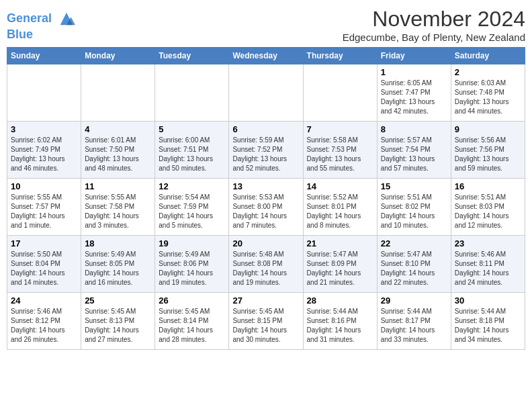  Describe the element at coordinates (414, 265) in the screenshot. I see `calendar-cell: 22Sunrise: 5:47 AM Sunset: 8:10 PM Dayli…` at that location.